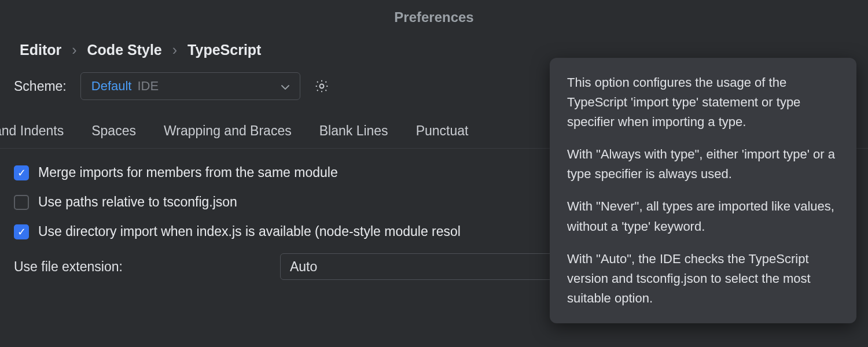 The image size is (868, 347). What do you see at coordinates (703, 279) in the screenshot?
I see `tooltip-p4: With "Auto", the IDE checks the TypeScri…` at bounding box center [703, 279].